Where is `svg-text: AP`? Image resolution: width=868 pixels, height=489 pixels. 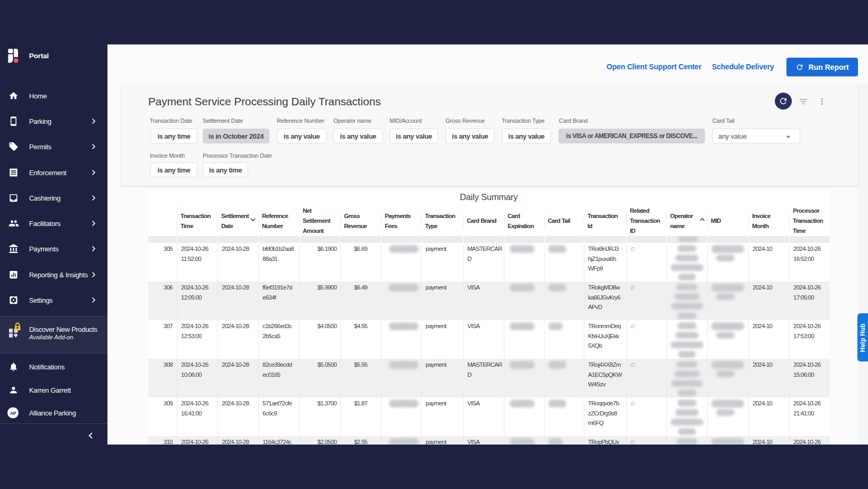
svg-text: AP is located at coordinates (13, 413).